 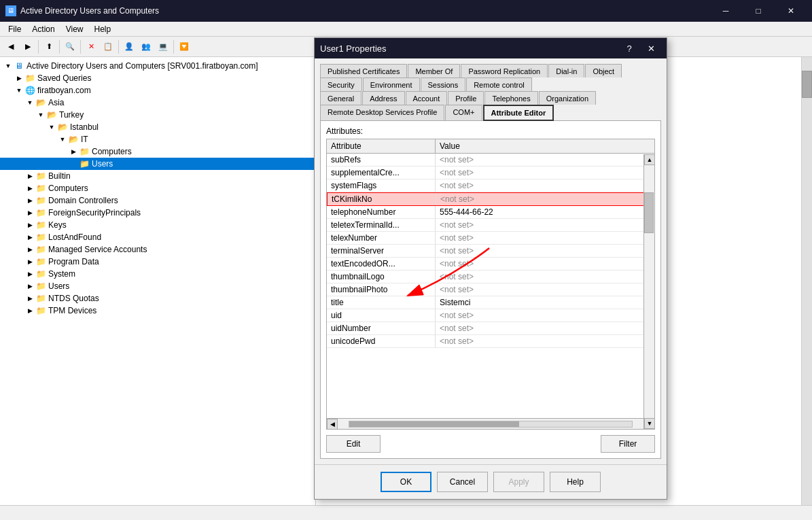 What do you see at coordinates (499, 84) in the screenshot?
I see `tab-remote-control: Remote control` at bounding box center [499, 84].